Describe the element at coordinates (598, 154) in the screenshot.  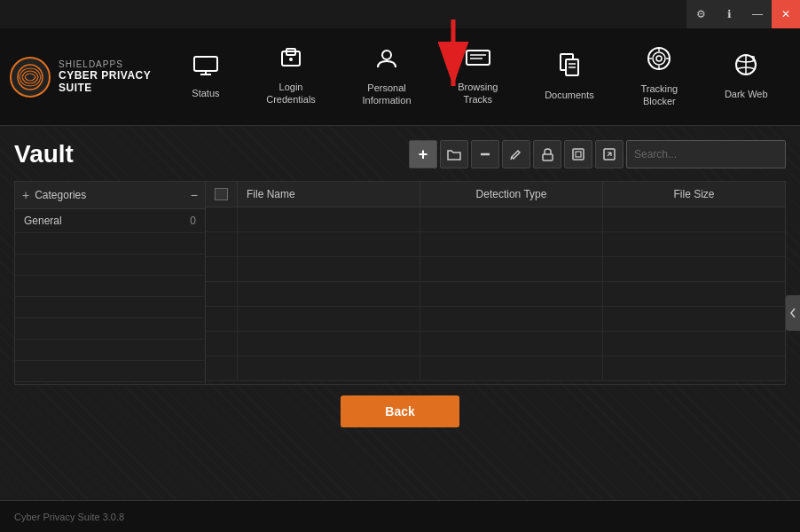
I see `vault-toolbar: +` at that location.